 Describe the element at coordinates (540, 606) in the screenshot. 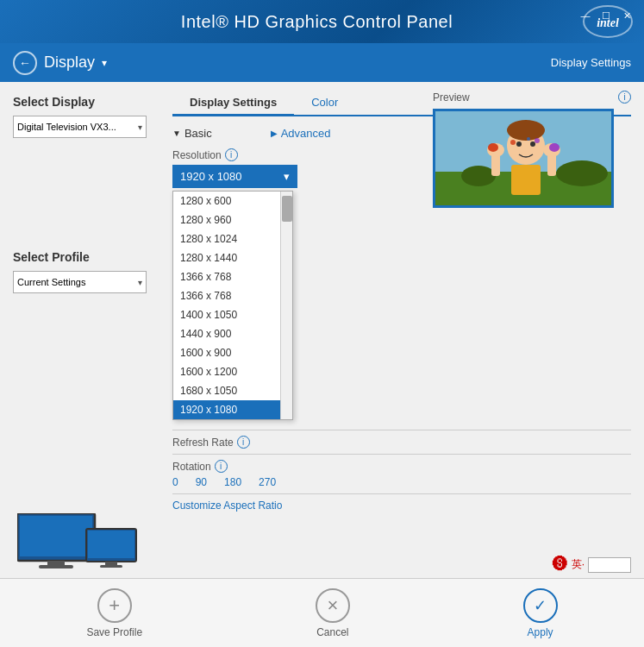

I see `apply-icon: ✓` at that location.